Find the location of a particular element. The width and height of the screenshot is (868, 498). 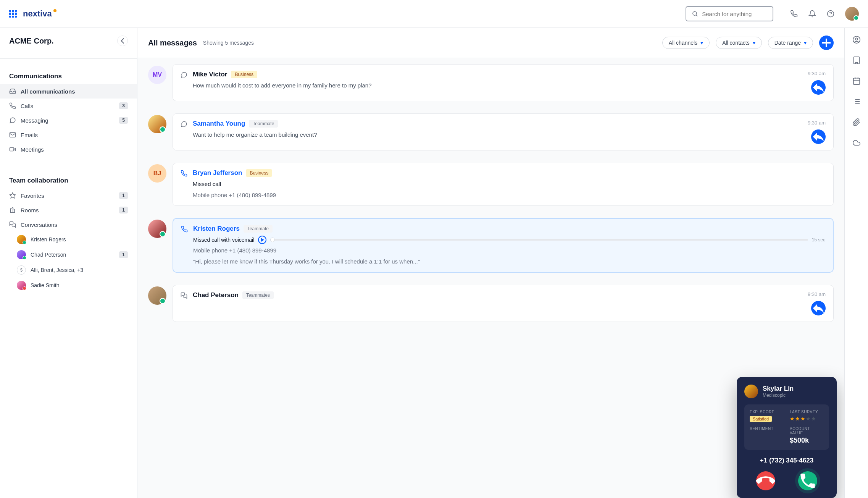

profile-icon is located at coordinates (857, 40).